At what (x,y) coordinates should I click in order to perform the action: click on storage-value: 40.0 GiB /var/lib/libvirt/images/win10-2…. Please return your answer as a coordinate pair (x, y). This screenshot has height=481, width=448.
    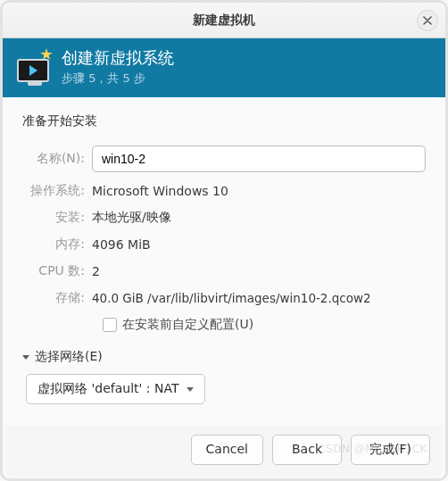
    Looking at the image, I should click on (232, 298).